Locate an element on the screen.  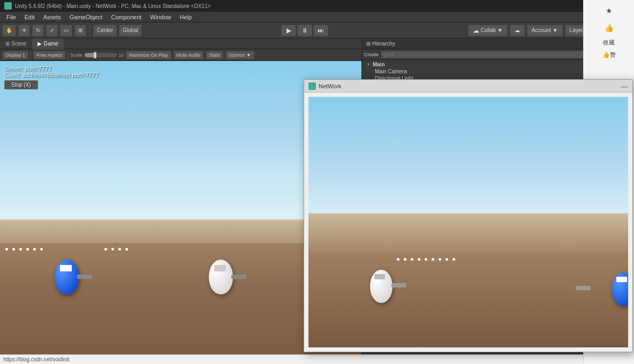
hierarchy-title: Hierarchy is located at coordinates (383, 44).